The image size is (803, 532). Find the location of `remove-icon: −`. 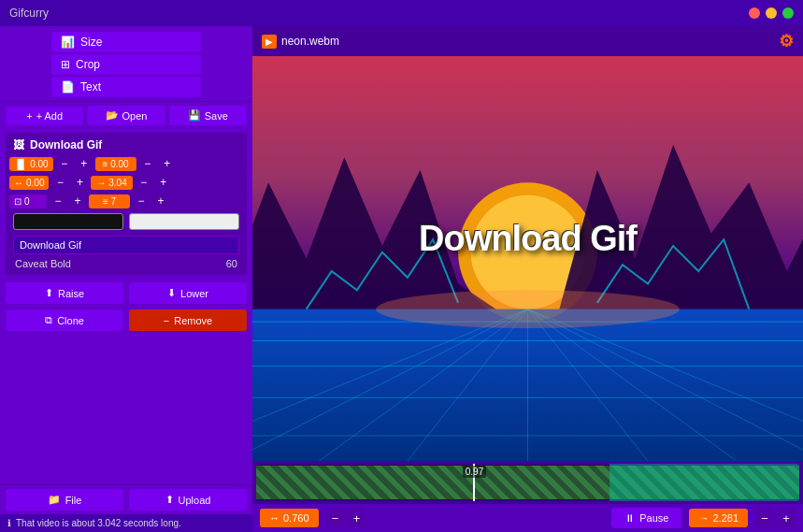

remove-icon: − is located at coordinates (166, 321).